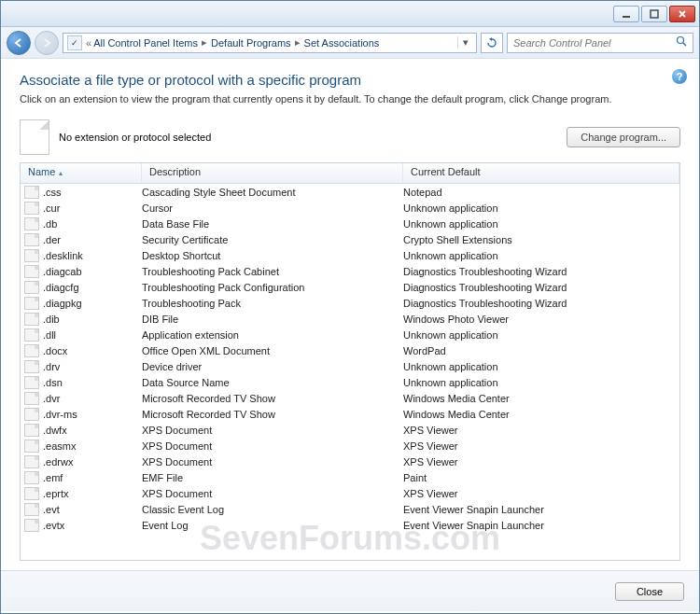 This screenshot has width=700, height=614. Describe the element at coordinates (350, 446) in the screenshot. I see `table-row: .easmxXPS DocumentXPS Viewer` at that location.